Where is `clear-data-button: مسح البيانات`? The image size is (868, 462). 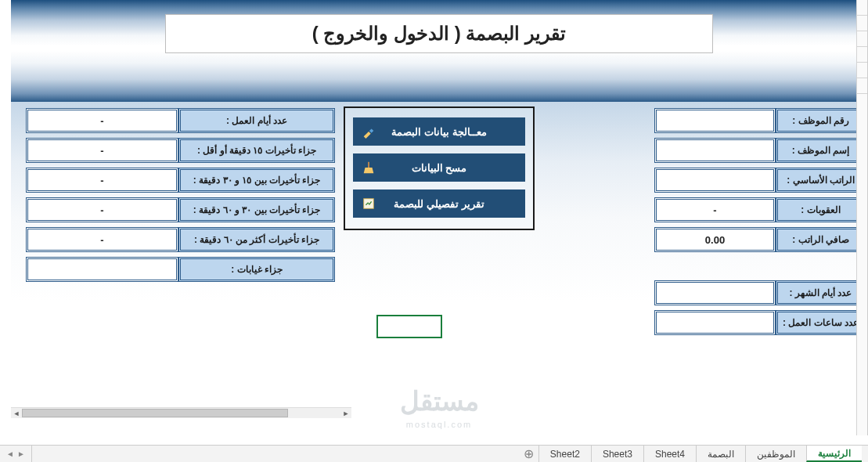 clear-data-button: مسح البيانات is located at coordinates (439, 168).